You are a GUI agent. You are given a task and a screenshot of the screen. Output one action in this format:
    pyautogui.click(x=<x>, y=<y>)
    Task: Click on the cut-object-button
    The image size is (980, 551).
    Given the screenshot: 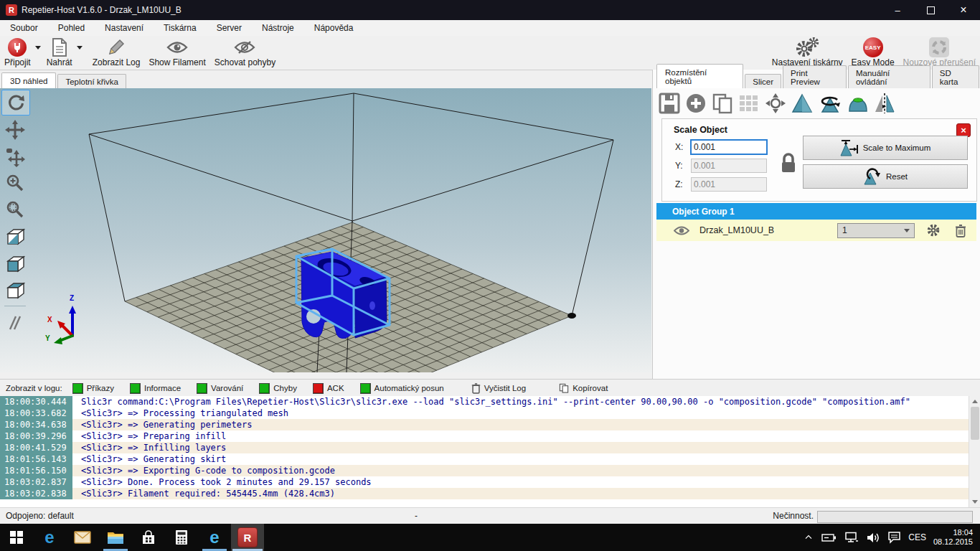 What is the action you would take?
    pyautogui.click(x=858, y=103)
    